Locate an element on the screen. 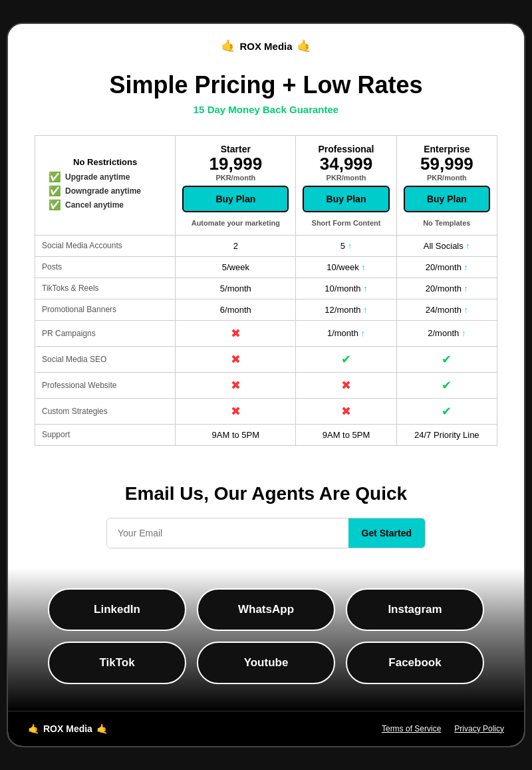 Image resolution: width=532 pixels, height=770 pixels. email-form: Get Started is located at coordinates (266, 533).